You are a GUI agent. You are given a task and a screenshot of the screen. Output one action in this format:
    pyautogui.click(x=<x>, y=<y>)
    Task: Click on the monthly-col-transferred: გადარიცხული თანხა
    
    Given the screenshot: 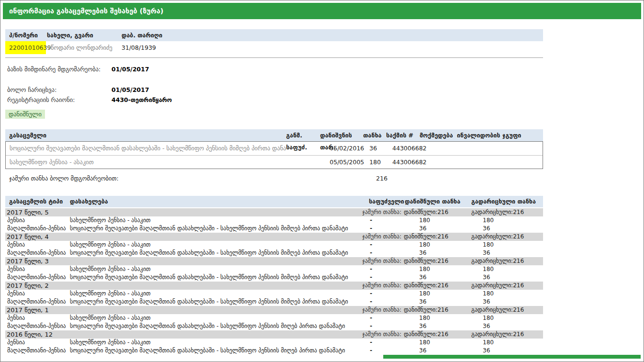 What is the action you would take?
    pyautogui.click(x=507, y=202)
    